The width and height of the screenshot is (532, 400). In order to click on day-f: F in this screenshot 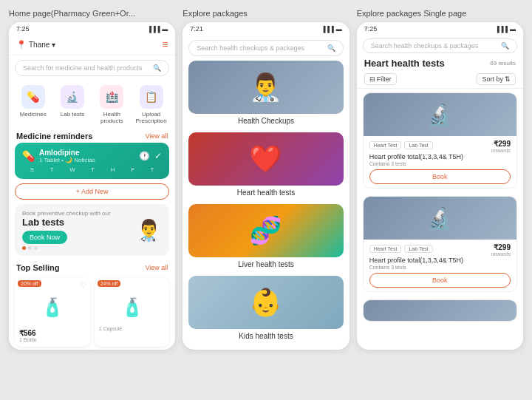, I will do `click(133, 170)`.